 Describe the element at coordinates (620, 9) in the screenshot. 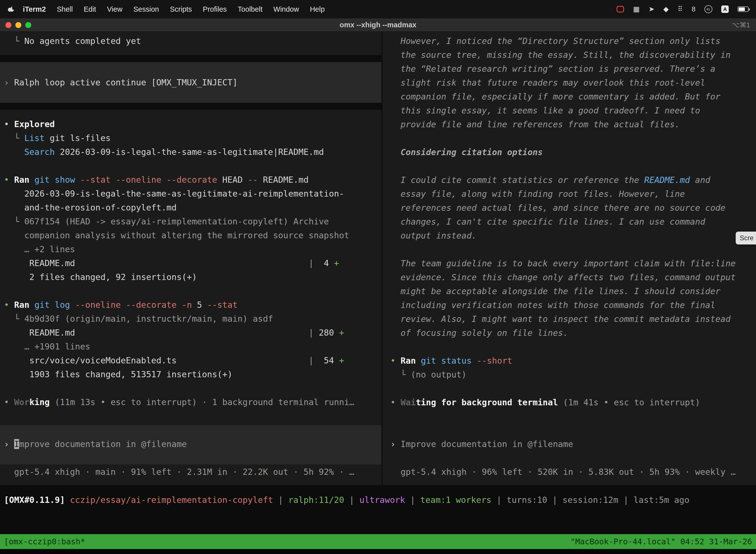

I see `screen-recording-icon` at that location.